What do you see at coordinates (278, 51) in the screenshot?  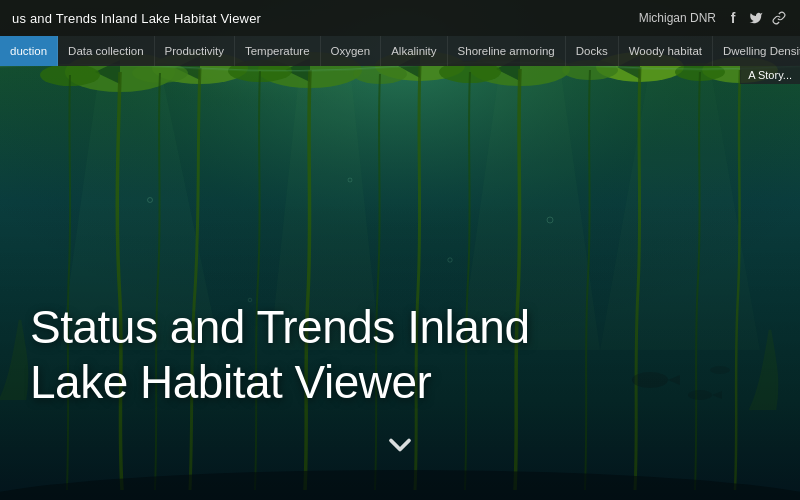 I see `nav-tab-temperature: Temperature` at bounding box center [278, 51].